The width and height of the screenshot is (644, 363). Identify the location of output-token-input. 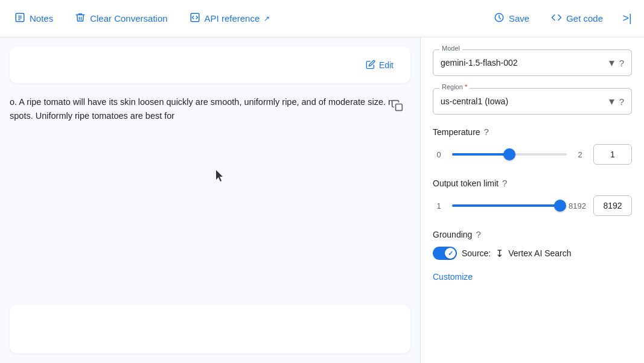
(613, 206).